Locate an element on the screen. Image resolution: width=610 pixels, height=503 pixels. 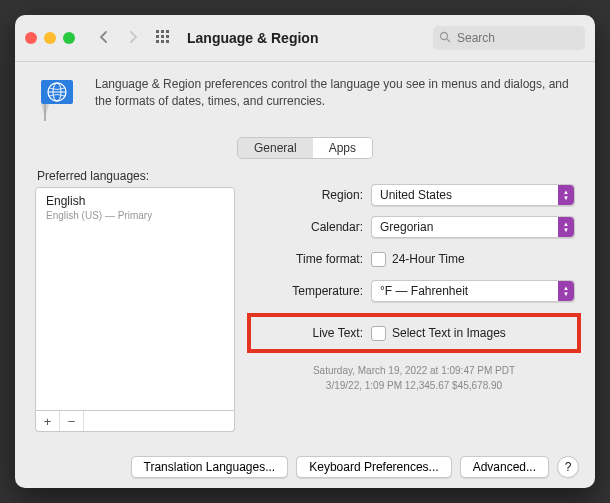
livetext-checkbox is located at coordinates (378, 334).